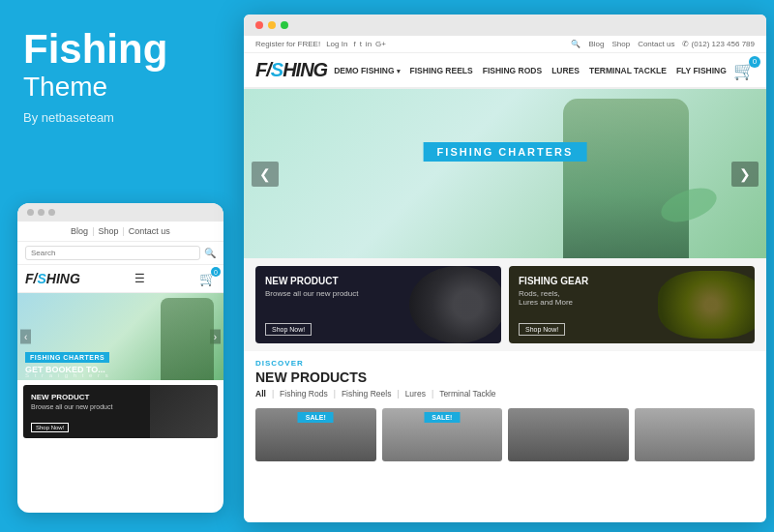  What do you see at coordinates (632, 281) in the screenshot?
I see `fishing-gear-title: FISHING GEAR` at bounding box center [632, 281].